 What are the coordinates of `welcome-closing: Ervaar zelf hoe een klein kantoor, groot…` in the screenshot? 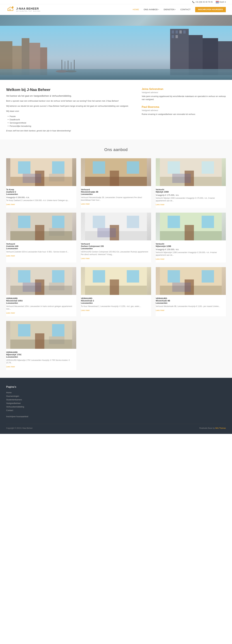 It's located at (69, 130).